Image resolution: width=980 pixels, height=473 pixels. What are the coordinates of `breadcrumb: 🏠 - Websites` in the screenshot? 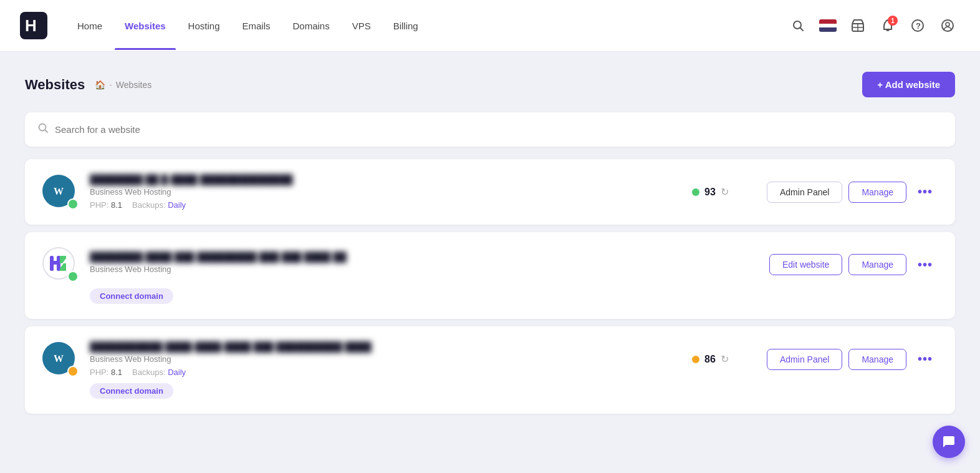 It's located at (123, 85).